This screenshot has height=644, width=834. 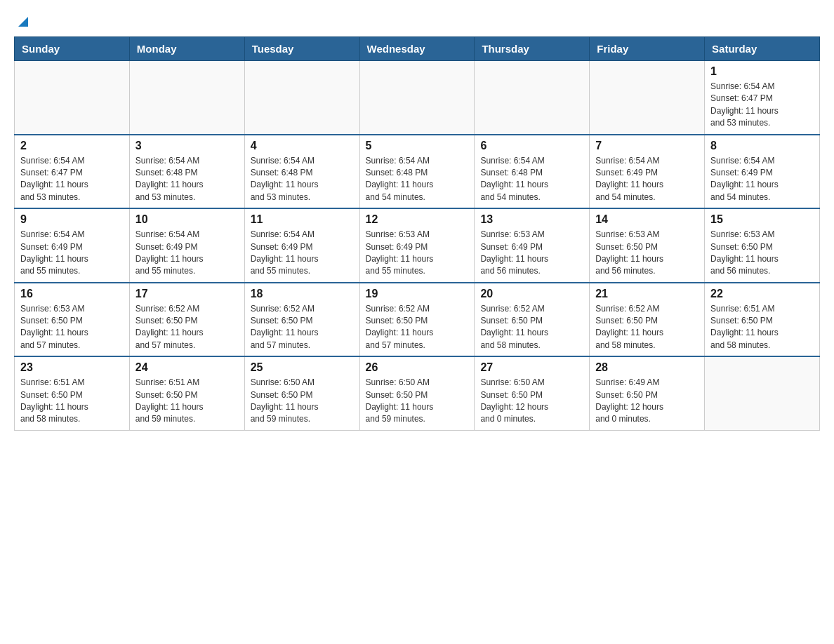 I want to click on day-number: 17, so click(x=187, y=294).